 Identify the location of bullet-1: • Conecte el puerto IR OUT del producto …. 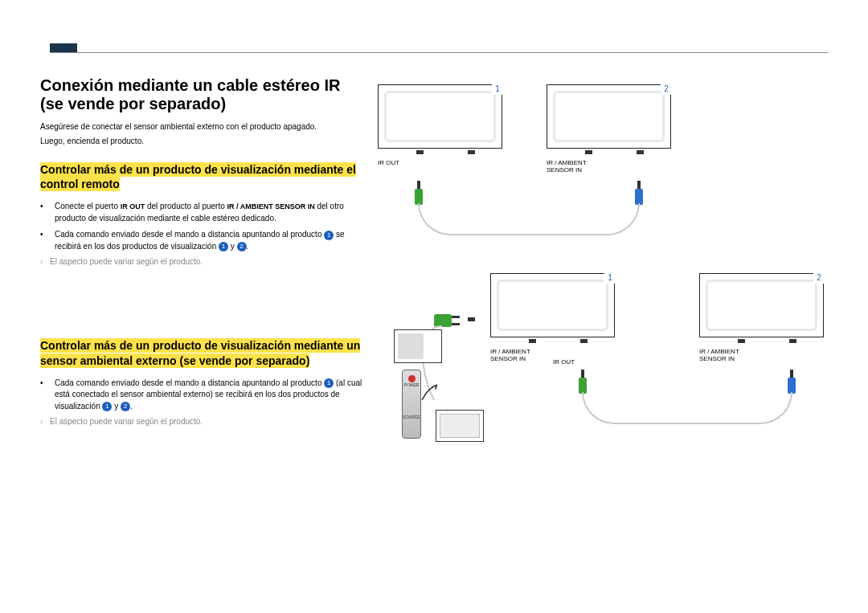
(203, 212).